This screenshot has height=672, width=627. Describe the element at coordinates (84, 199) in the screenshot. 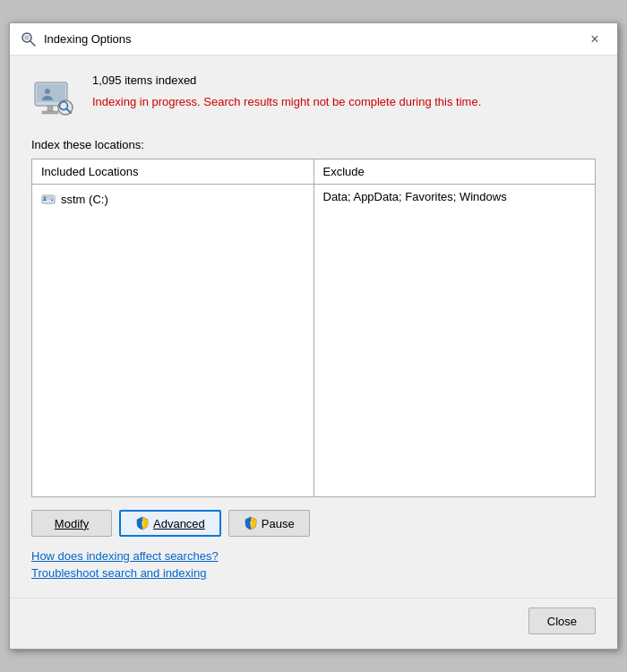

I see `location-item-label: sstm (C:)` at that location.